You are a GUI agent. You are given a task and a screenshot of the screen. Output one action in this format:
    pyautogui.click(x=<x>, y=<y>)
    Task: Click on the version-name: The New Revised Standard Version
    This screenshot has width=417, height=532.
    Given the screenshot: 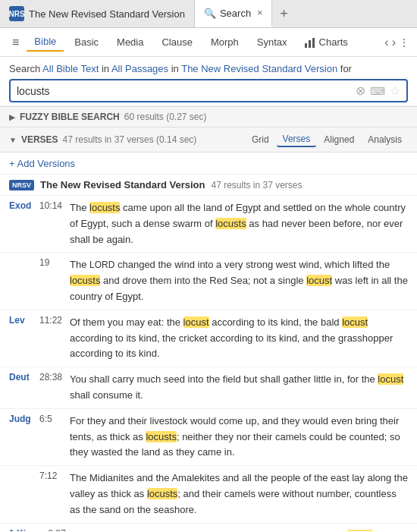 What is the action you would take?
    pyautogui.click(x=123, y=185)
    